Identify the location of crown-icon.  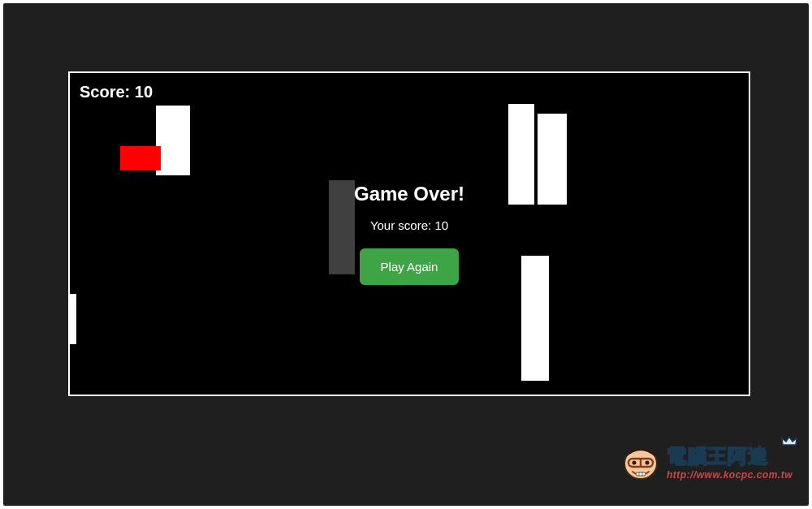
(789, 441).